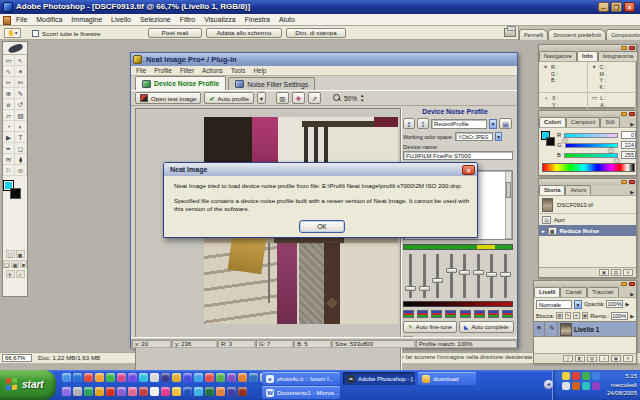  I want to click on lock-all-icon: ▣, so click(586, 316).